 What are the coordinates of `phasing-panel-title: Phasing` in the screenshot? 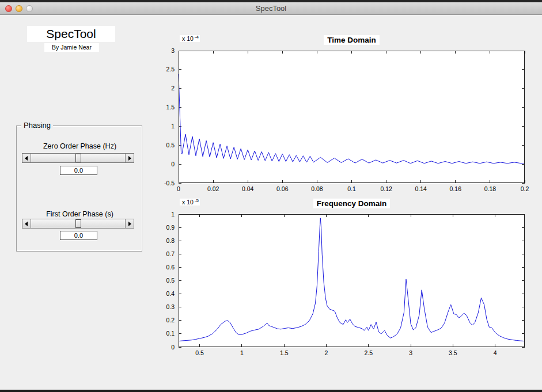 It's located at (37, 125).